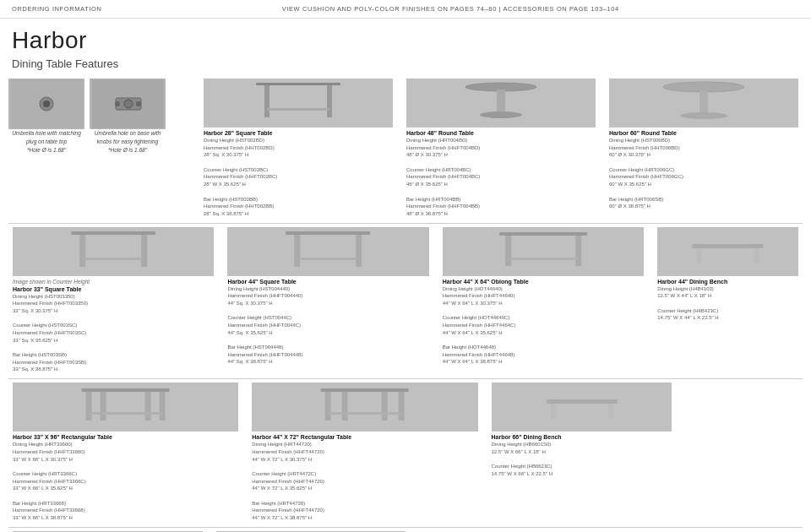 The height and width of the screenshot is (532, 811). Describe the element at coordinates (742, 453) in the screenshot. I see `filler-cell` at that location.